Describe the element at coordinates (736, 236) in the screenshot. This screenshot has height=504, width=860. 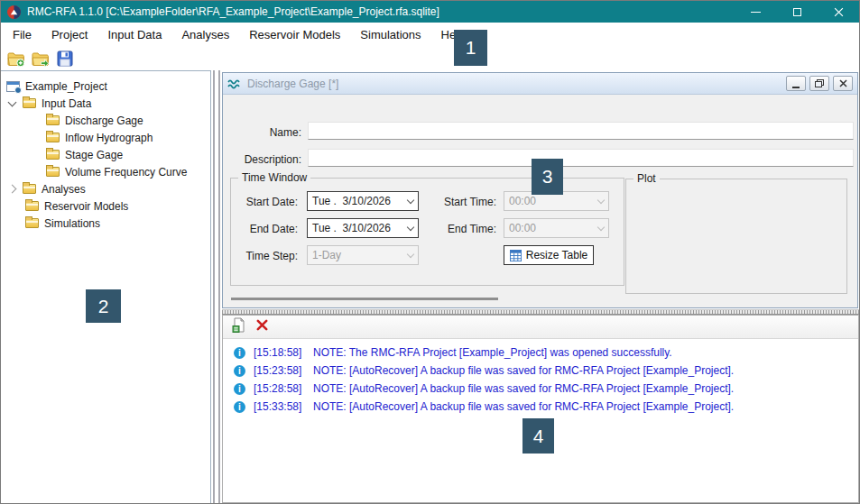
I see `plot-group: Plot` at that location.